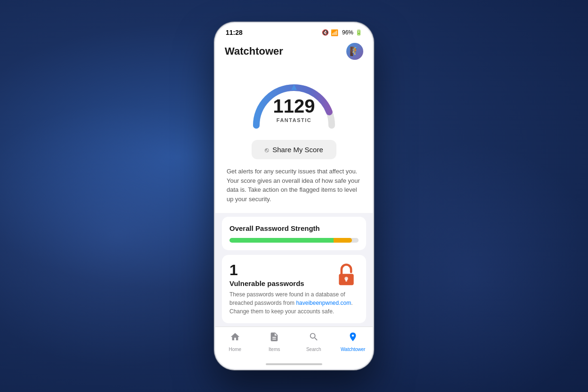 Image resolution: width=588 pixels, height=392 pixels. Describe the element at coordinates (294, 303) in the screenshot. I see `vuln-description: These passwords were found in a database…` at that location.